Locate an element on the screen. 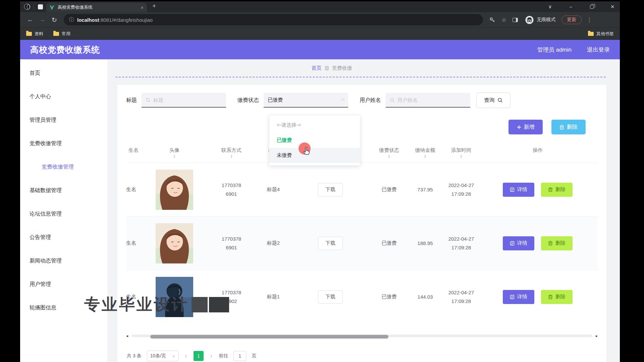 This screenshot has width=644, height=362. col-header-avatar: 头像▲▼ is located at coordinates (174, 153).